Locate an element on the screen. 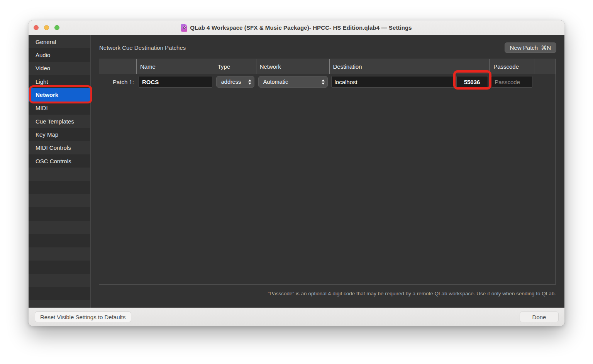 The image size is (593, 364). new-patch-label: New Patch is located at coordinates (524, 48).